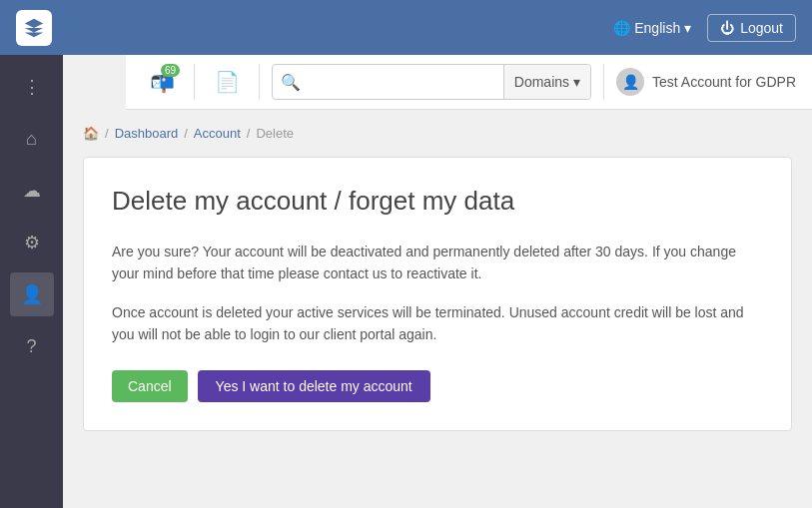 The height and width of the screenshot is (508, 812). I want to click on breadcrumb-sep2: /, so click(186, 134).